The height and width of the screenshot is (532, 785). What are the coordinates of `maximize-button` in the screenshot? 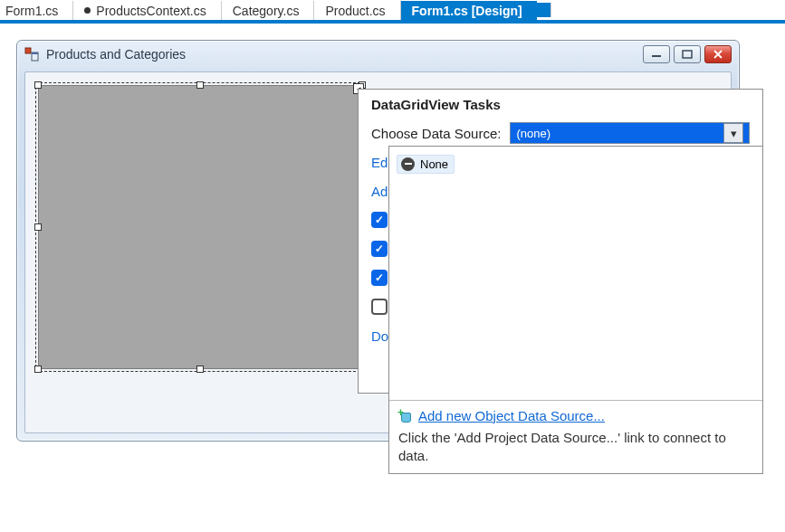 It's located at (687, 54).